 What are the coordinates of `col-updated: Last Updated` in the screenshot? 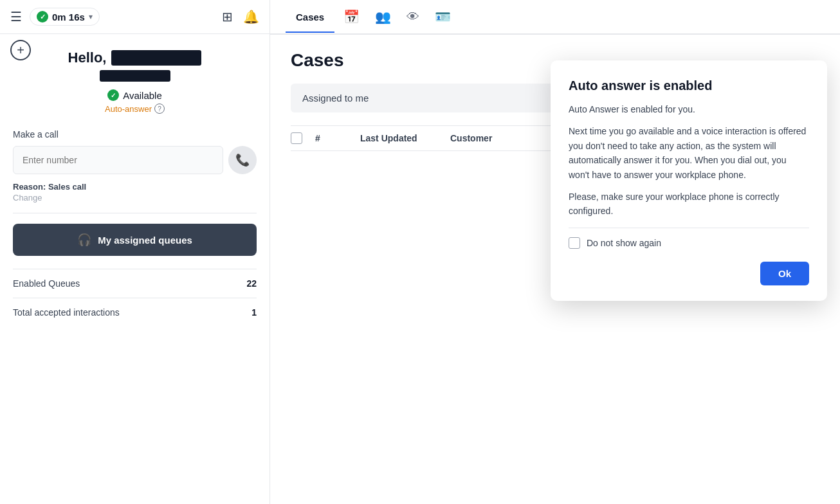 It's located at (399, 138).